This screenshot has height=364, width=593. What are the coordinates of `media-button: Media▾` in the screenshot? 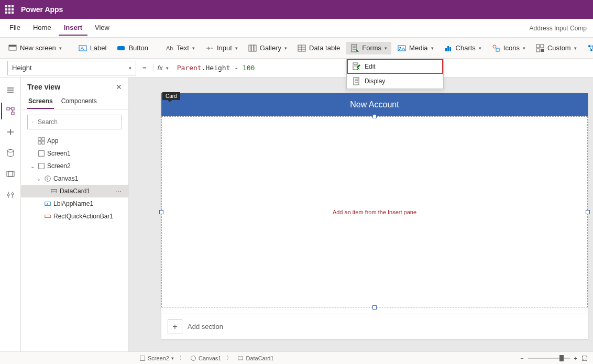 It's located at (415, 48).